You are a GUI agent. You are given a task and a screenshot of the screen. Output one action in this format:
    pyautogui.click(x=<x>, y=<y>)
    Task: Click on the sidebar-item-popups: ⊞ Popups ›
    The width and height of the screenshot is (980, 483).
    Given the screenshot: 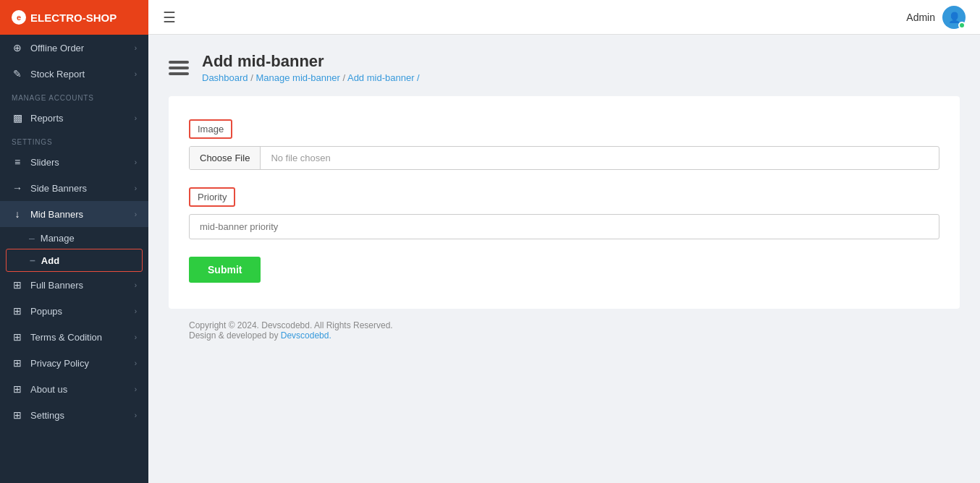 What is the action you would take?
    pyautogui.click(x=74, y=311)
    